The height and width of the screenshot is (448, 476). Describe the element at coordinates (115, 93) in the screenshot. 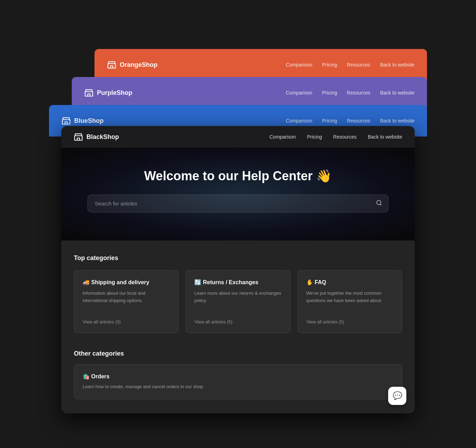

I see `purple-brand-name: PurpleShop` at that location.